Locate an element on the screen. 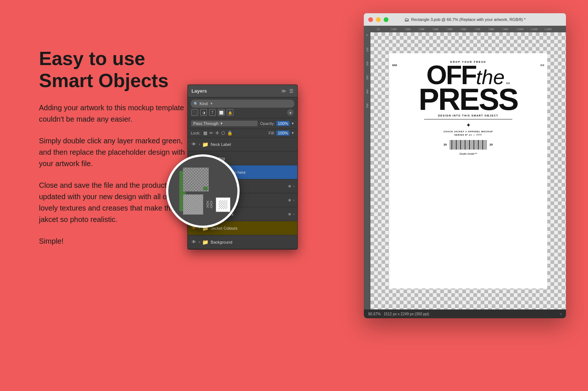  mm-label-right: XX is located at coordinates (542, 65).